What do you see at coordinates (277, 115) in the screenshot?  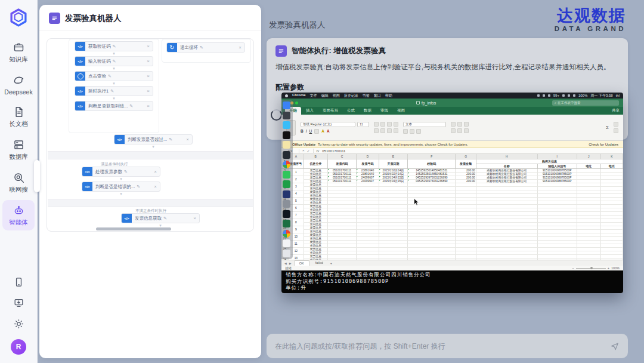 I see `loading-spinner-icon` at bounding box center [277, 115].